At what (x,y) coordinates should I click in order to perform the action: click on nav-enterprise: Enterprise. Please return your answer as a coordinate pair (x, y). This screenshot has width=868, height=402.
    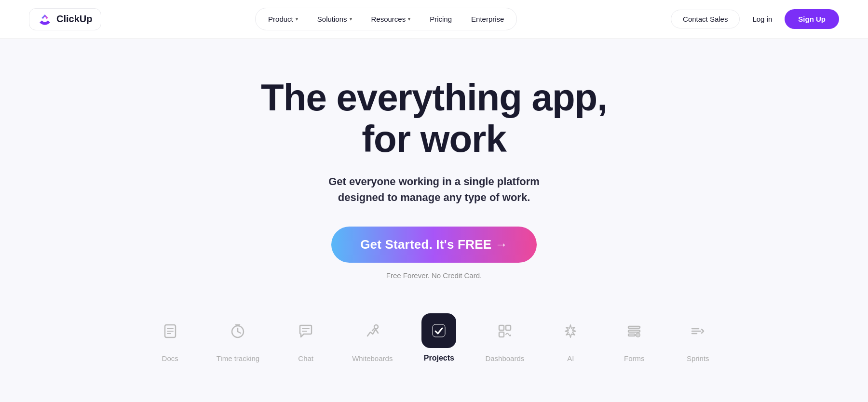
    Looking at the image, I should click on (488, 19).